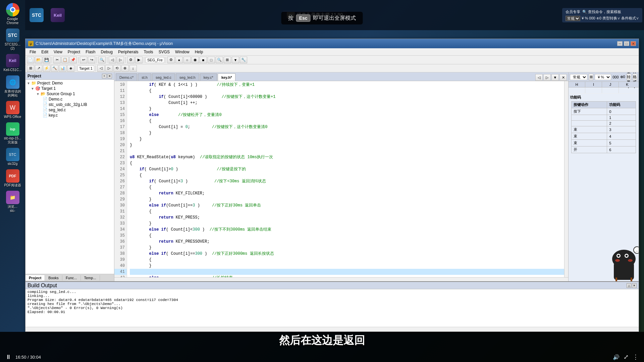 The image size is (644, 362). I want to click on menu-view: View, so click(58, 52).